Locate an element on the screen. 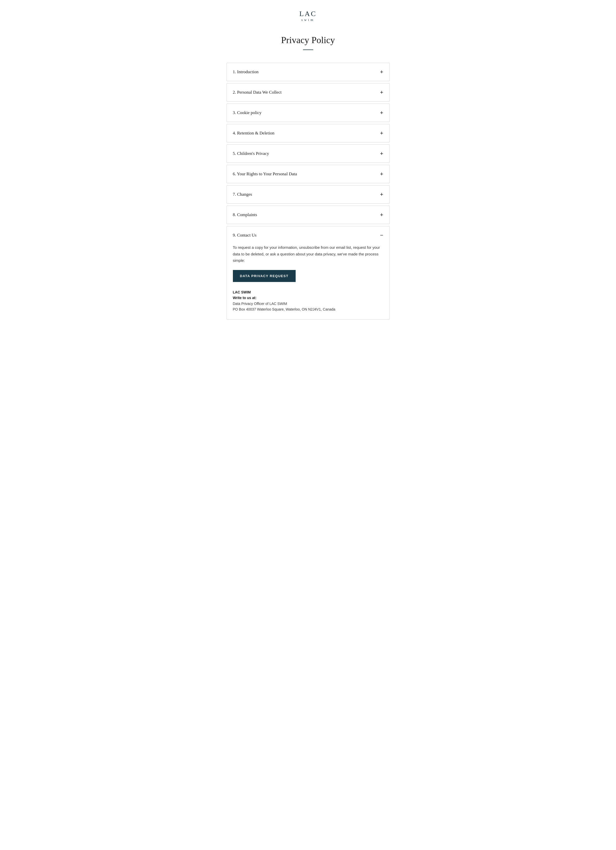 This screenshot has width=616, height=850. accordion-body-9: To request a copy for your information, … is located at coordinates (308, 282).